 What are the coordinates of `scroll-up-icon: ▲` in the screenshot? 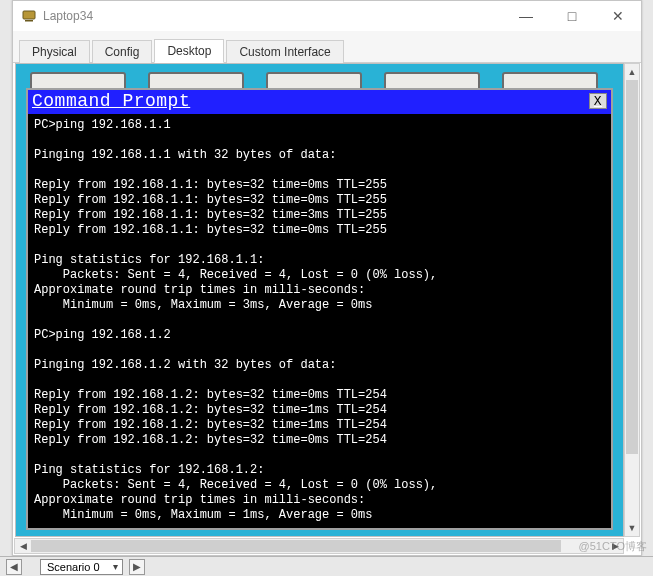 It's located at (632, 72).